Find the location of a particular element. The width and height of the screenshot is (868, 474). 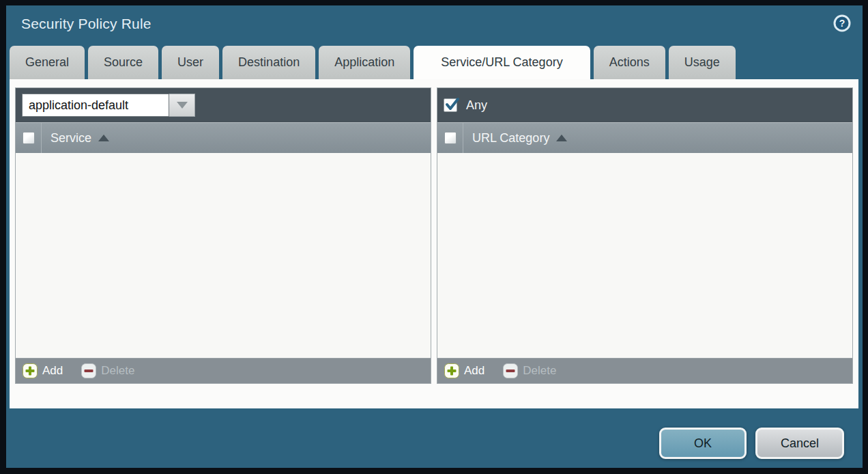

dialog-title: Security Policy Rule is located at coordinates (86, 24).